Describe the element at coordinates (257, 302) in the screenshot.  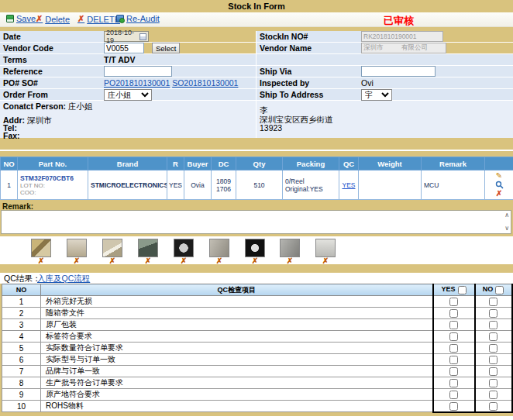
I see `qc-row: 1 外箱完好无损` at that location.